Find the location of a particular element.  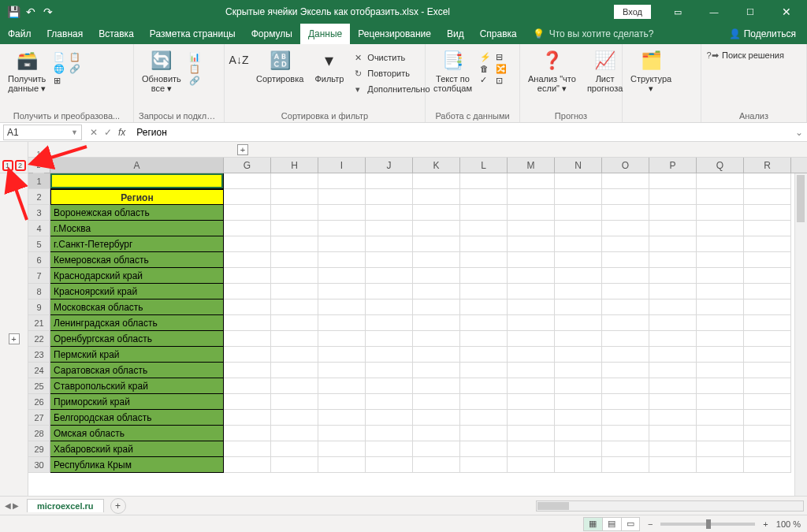

row-header: 24 is located at coordinates (39, 370).